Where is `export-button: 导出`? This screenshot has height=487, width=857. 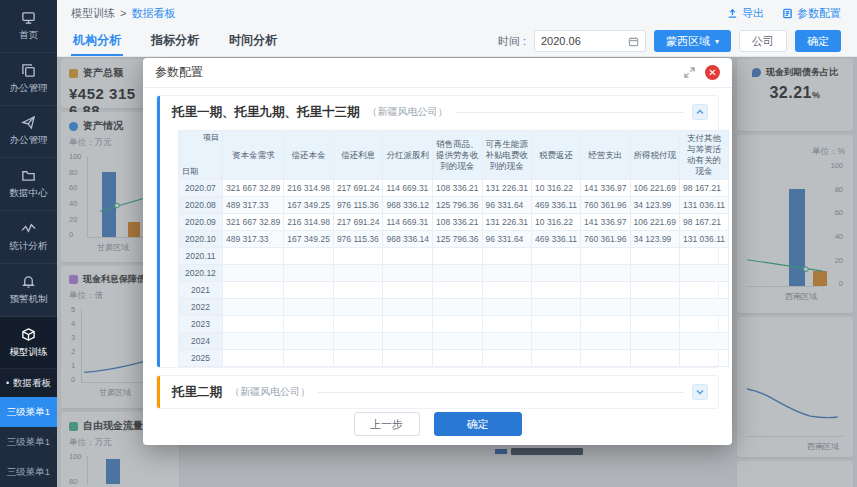
export-button: 导出 is located at coordinates (746, 14).